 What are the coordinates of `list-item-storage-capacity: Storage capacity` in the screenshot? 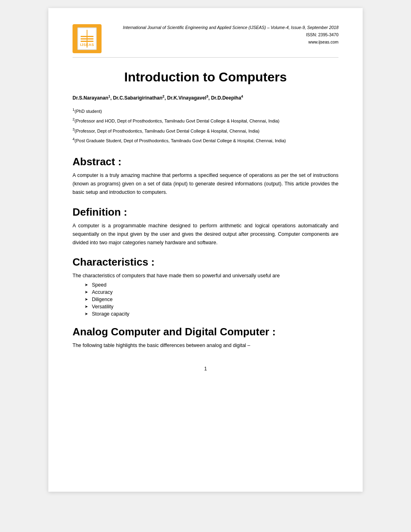 It's located at (212, 314).